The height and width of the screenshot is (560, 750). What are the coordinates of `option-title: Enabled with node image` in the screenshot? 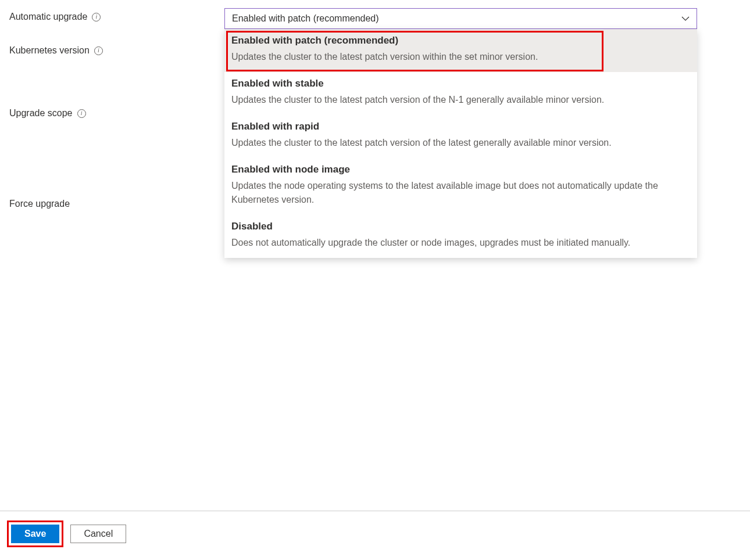 It's located at (460, 170).